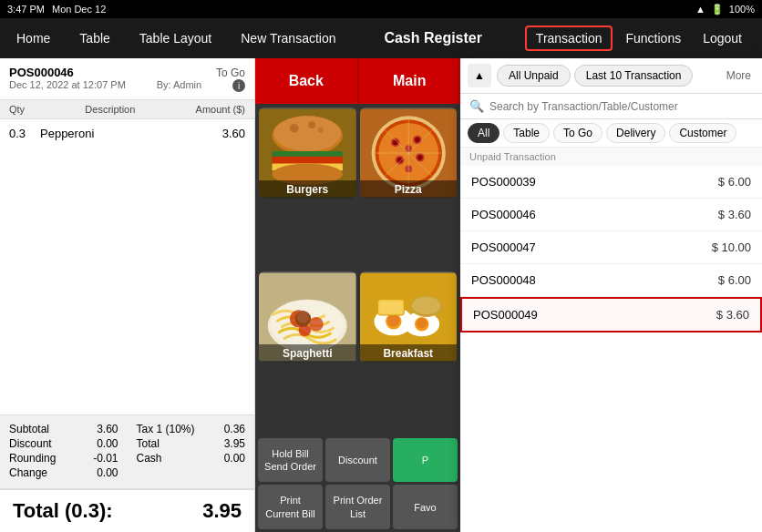 This screenshot has height=532, width=762. I want to click on drawer-header: ▲ All Unpaid Last 10 Transaction More, so click(611, 77).